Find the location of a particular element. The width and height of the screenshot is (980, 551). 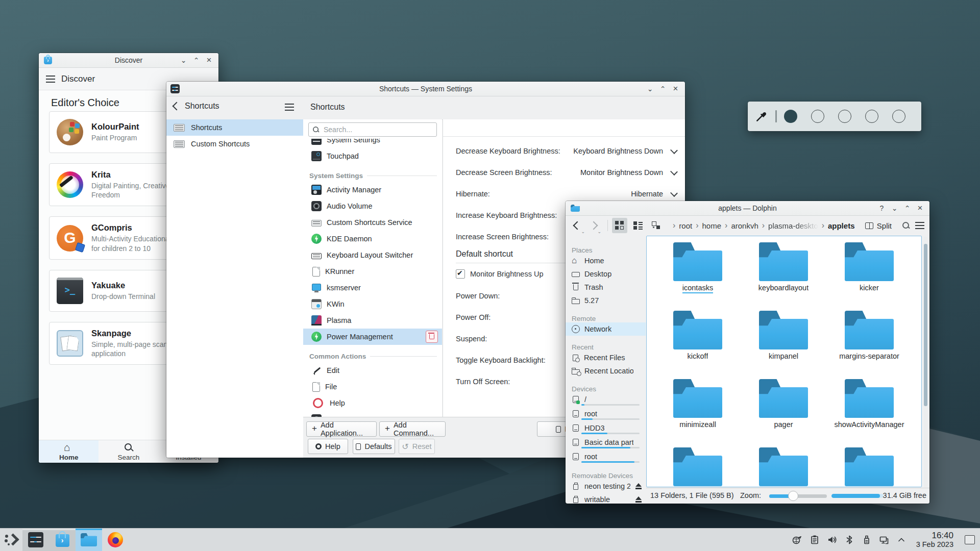

places-entry: Devices is located at coordinates (605, 386).